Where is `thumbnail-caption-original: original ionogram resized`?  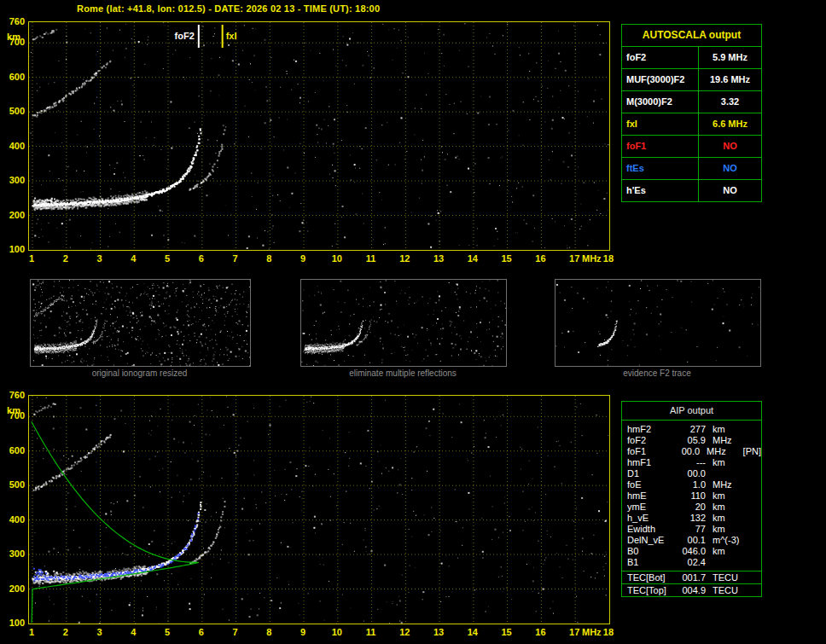
thumbnail-caption-original: original ionogram resized is located at coordinates (140, 374).